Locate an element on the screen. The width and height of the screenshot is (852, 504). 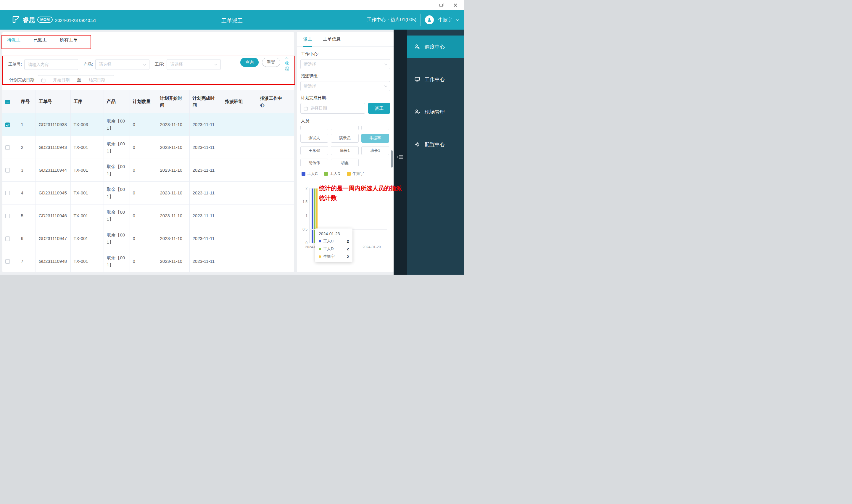
team-select-placeholder: 请选择 is located at coordinates (310, 86).